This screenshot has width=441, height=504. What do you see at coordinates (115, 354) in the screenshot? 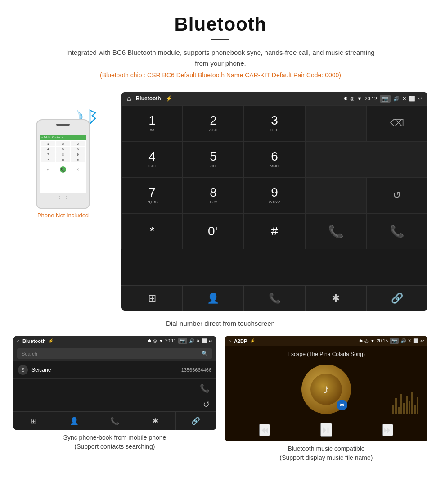
I see `phonebook-search-area: Search 🔍` at bounding box center [115, 354].